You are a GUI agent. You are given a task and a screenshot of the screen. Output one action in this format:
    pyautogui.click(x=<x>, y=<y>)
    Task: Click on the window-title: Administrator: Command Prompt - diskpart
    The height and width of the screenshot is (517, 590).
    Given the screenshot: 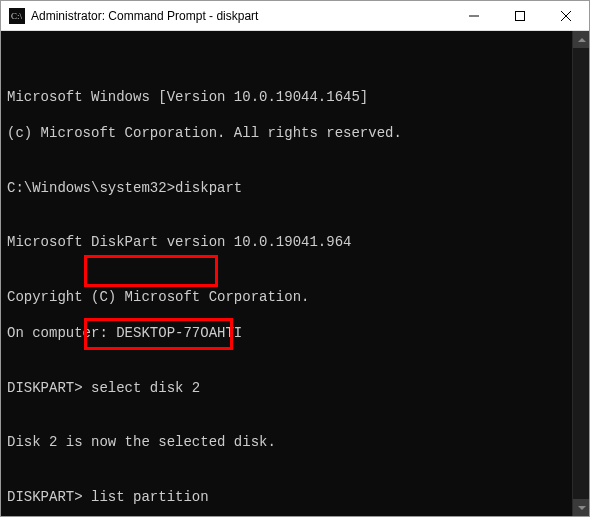 What is the action you would take?
    pyautogui.click(x=241, y=16)
    